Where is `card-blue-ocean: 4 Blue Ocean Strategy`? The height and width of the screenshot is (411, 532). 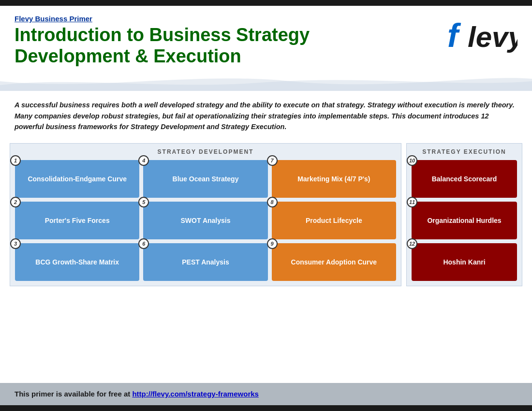
card-blue-ocean: 4 Blue Ocean Strategy is located at coordinates (205, 179).